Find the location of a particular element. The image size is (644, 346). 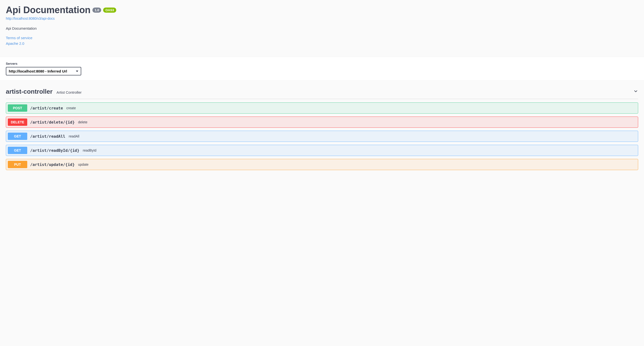

operation-path: /artist/update/{id} is located at coordinates (52, 165).